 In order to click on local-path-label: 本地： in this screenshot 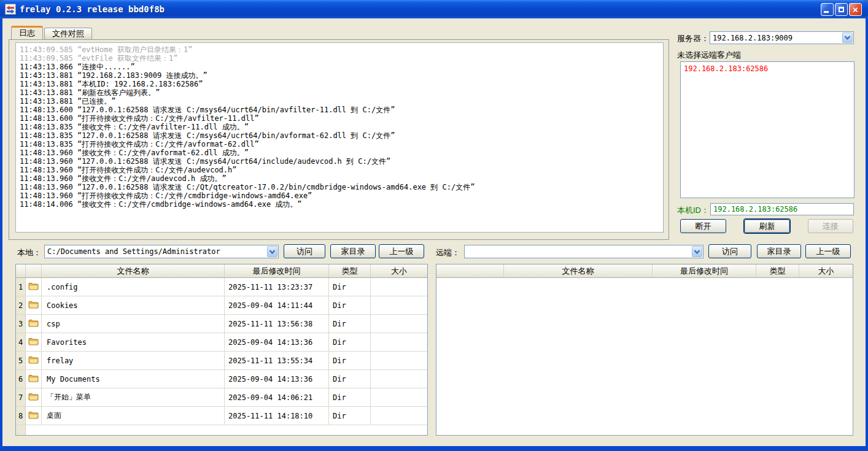, I will do `click(29, 253)`.